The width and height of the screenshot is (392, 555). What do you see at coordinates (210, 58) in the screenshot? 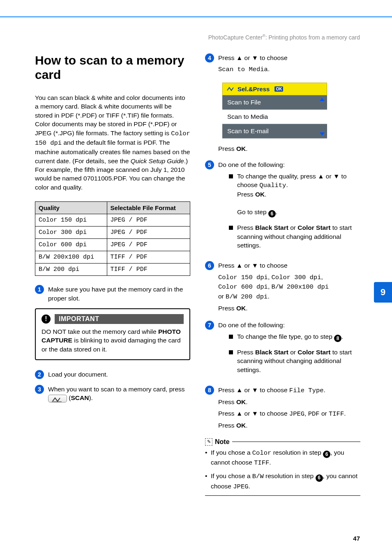
I see `step-badge-4: 4` at bounding box center [210, 58].